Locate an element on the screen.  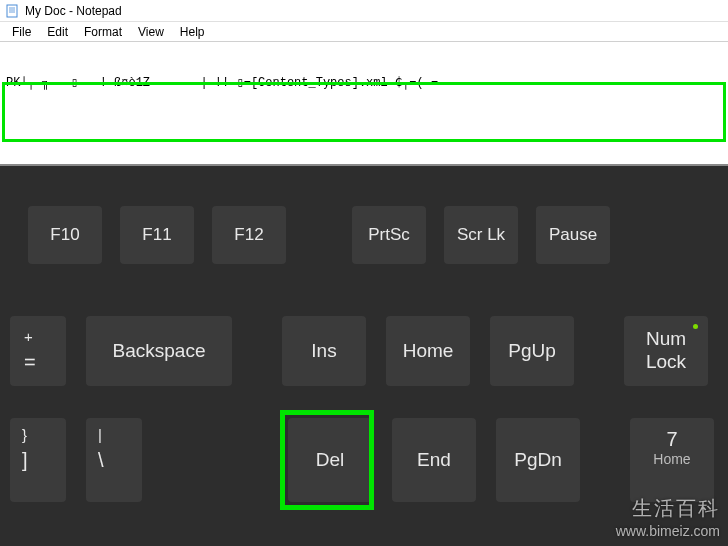
key-backslash-label: \ is located at coordinates (101, 460).